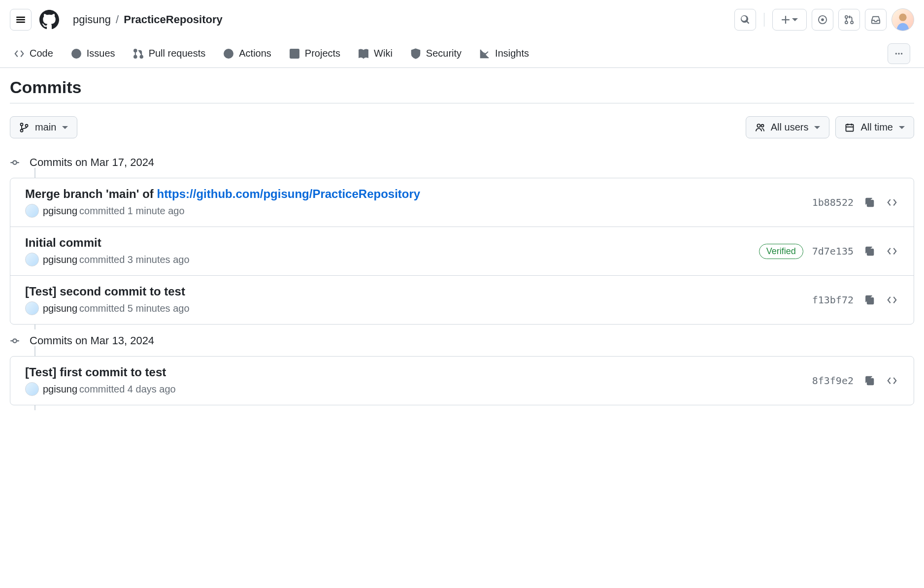 This screenshot has width=924, height=588. I want to click on commit-title: [Test] first commit to test, so click(419, 372).